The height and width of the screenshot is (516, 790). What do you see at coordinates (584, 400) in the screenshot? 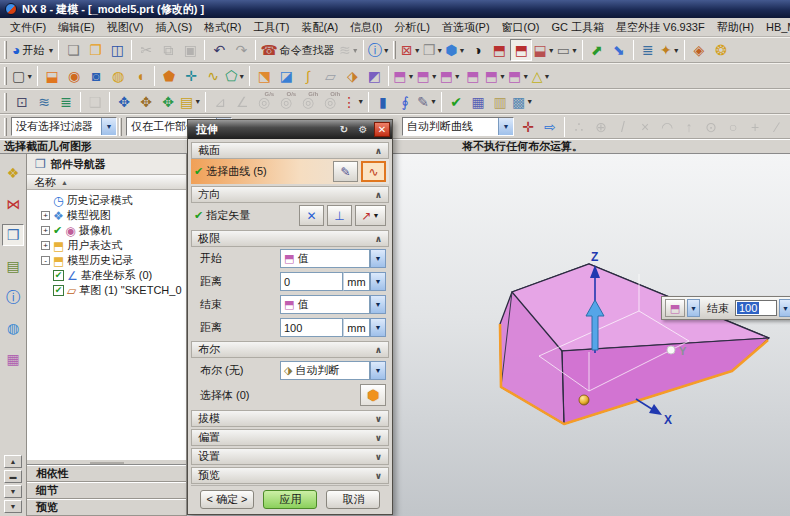
I see `origin-drag-ball` at bounding box center [584, 400].